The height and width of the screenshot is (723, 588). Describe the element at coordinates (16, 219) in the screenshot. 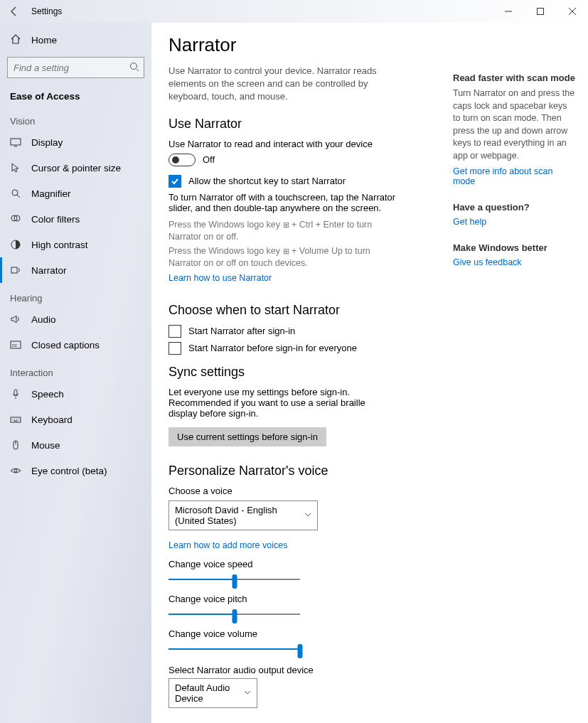

I see `colorfilters-icon` at that location.